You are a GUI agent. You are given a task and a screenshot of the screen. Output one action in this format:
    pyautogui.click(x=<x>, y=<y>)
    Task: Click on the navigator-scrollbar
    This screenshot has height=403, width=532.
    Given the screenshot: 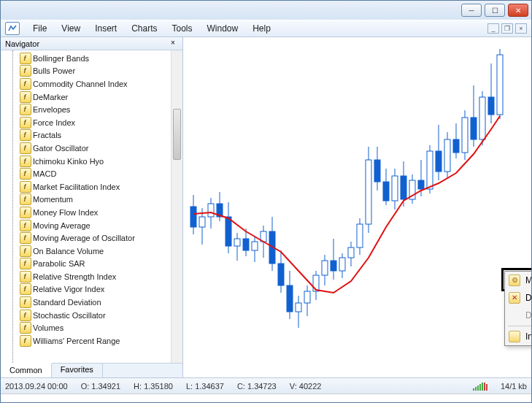 What is the action you would take?
    pyautogui.click(x=177, y=207)
    